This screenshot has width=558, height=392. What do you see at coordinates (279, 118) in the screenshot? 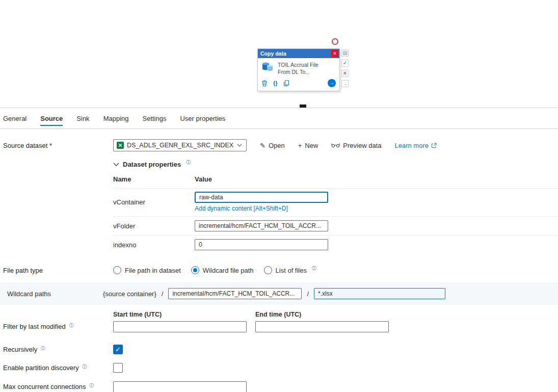
I see `properties-tab-bar: General Source Sink Mapping Settings Use…` at bounding box center [279, 118].